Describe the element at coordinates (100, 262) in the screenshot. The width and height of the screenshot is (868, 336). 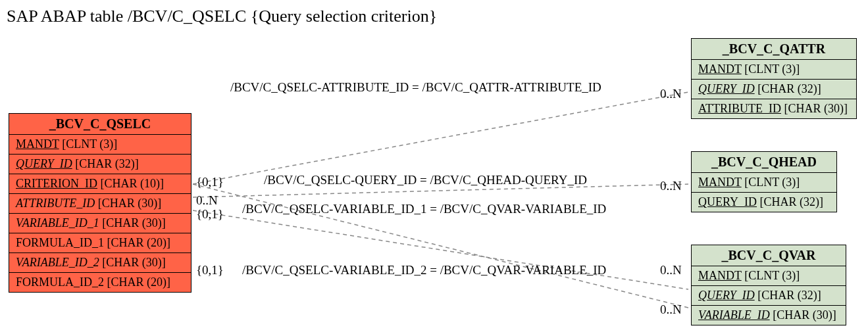
I see `field-row: VARIABLE_ID_2 [CHAR (30)]` at that location.